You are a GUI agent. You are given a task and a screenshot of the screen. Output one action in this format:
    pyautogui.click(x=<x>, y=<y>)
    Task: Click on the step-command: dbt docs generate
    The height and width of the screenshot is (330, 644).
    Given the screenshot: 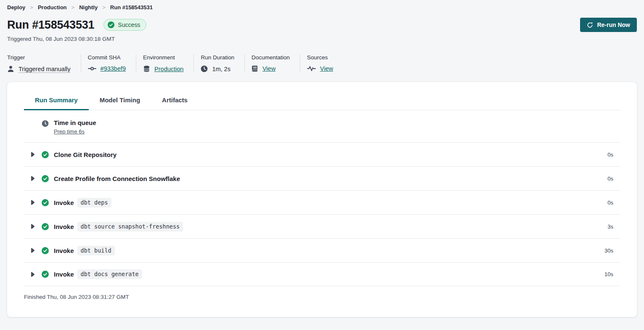 What is the action you would take?
    pyautogui.click(x=110, y=274)
    